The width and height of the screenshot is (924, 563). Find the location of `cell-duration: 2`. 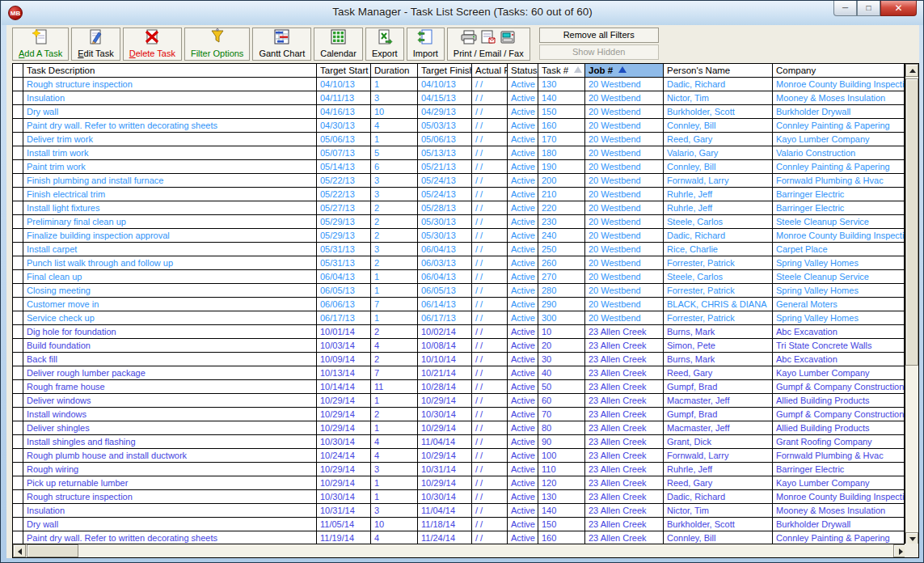

cell-duration: 2 is located at coordinates (394, 222).